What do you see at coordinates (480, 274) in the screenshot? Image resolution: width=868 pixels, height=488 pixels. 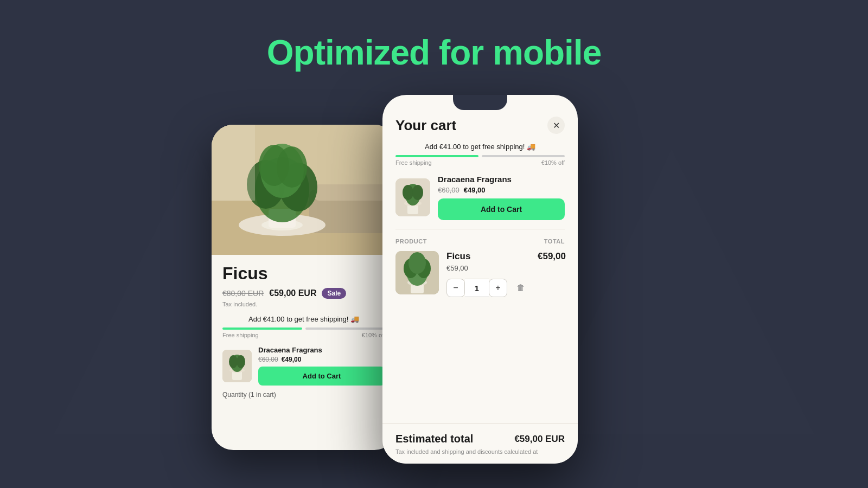 I see `cart-item-row: Ficus €59,00 − 1 + 🗑 €59,00` at bounding box center [480, 274].